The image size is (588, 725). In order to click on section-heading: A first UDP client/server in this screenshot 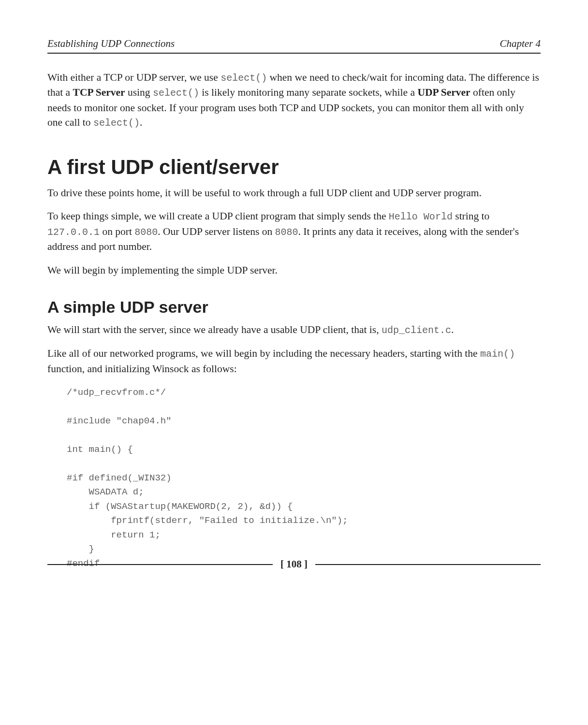, I will do `click(294, 167)`.